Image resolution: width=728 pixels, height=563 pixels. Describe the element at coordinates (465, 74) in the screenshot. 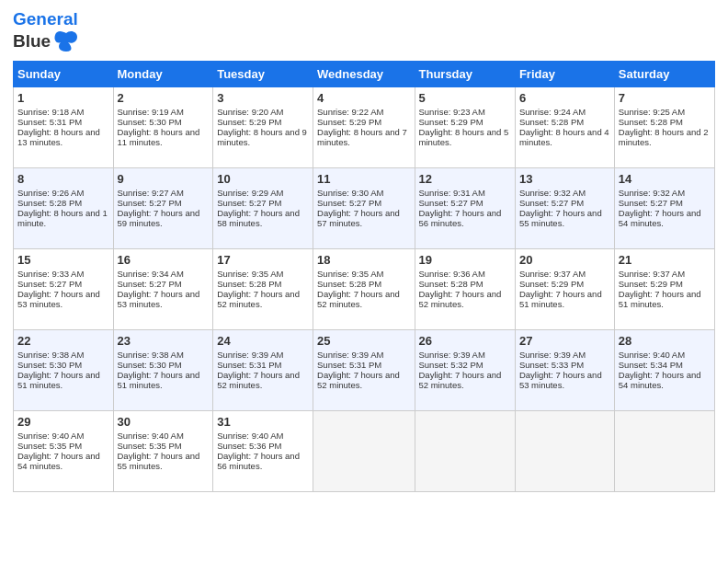

I see `col-header-thursday: Thursday` at that location.